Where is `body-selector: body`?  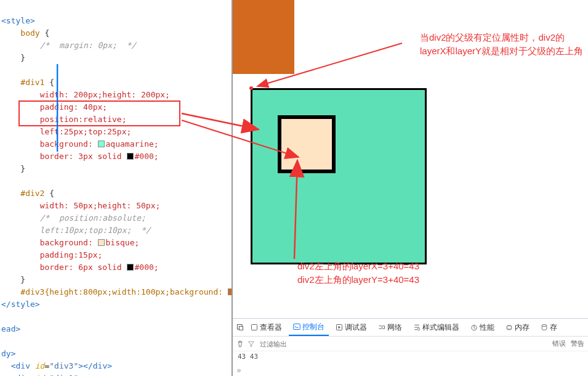
body-selector: body is located at coordinates (30, 33).